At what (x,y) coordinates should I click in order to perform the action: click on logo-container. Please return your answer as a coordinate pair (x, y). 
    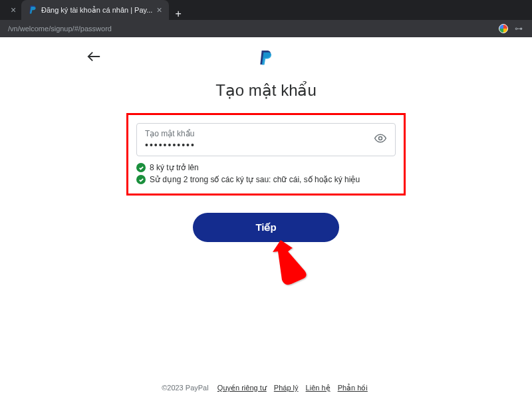
    Looking at the image, I should click on (266, 59).